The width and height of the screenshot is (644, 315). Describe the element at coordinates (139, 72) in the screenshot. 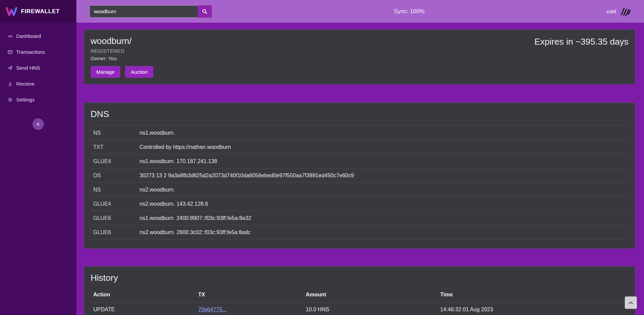

I see `auction-button: Auction` at that location.